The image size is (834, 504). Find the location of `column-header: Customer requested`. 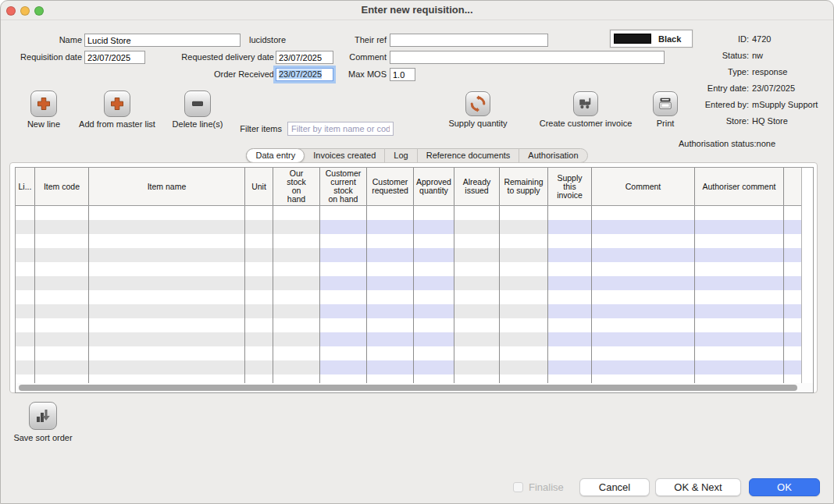

column-header: Customer requested is located at coordinates (390, 186).